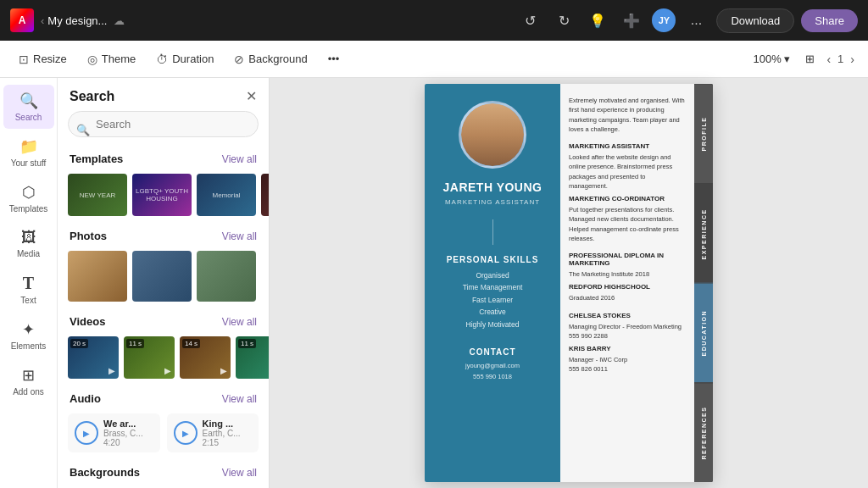 The height and width of the screenshot is (488, 868). I want to click on backgrounds-section-header: Backgrounds View all, so click(163, 473).